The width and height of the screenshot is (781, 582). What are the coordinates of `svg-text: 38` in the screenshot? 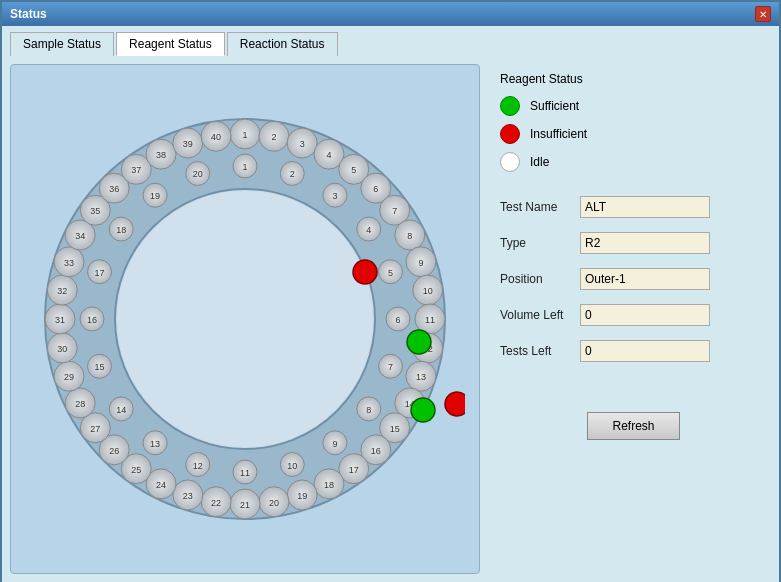 It's located at (161, 155).